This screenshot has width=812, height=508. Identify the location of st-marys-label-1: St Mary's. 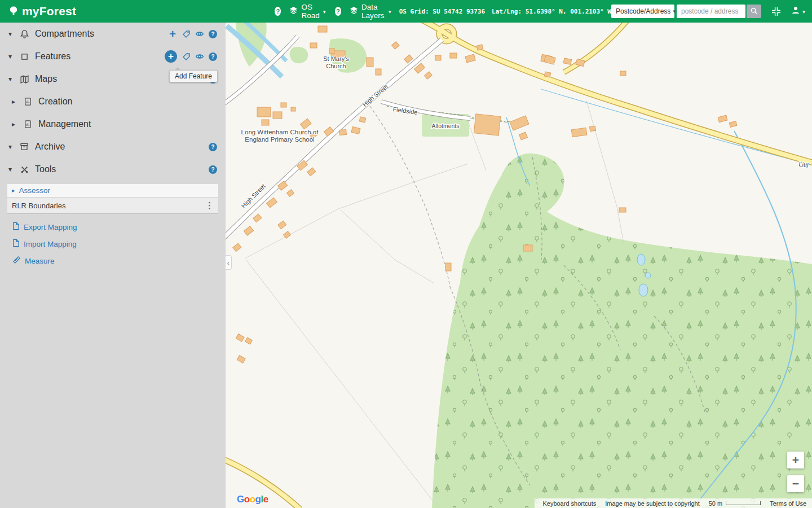
(336, 59).